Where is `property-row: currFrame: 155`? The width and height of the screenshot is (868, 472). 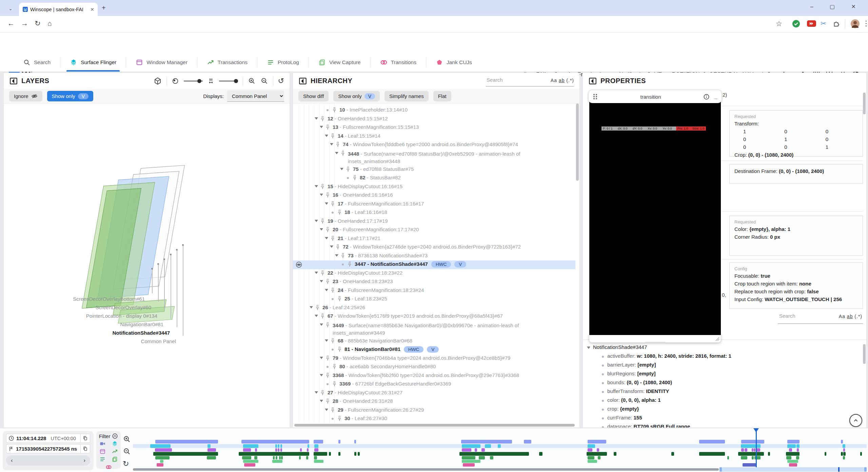 property-row: currFrame: 155 is located at coordinates (622, 418).